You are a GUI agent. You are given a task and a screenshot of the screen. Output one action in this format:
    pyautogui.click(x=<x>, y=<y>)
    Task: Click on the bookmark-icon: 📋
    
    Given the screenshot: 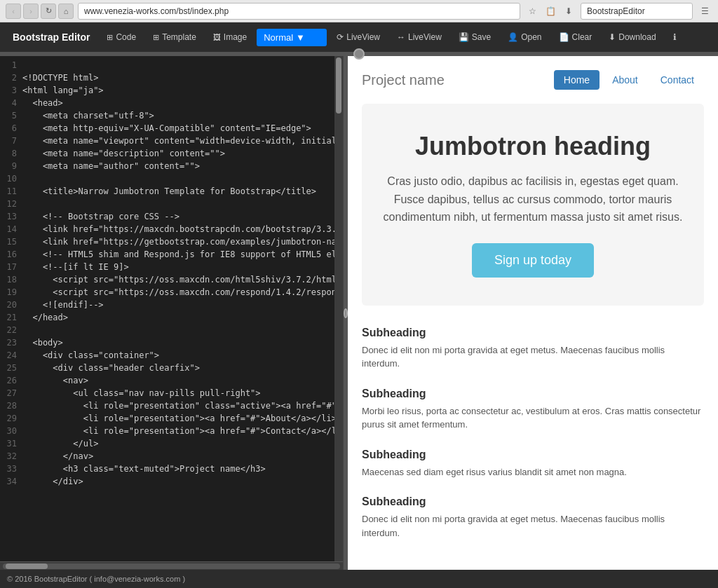 What is the action you would take?
    pyautogui.click(x=550, y=11)
    